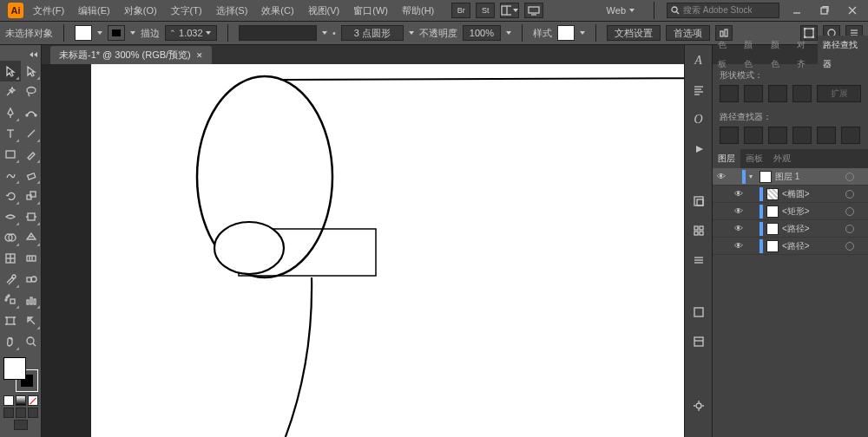  What do you see at coordinates (31, 134) in the screenshot?
I see `line-segment-tool` at bounding box center [31, 134].